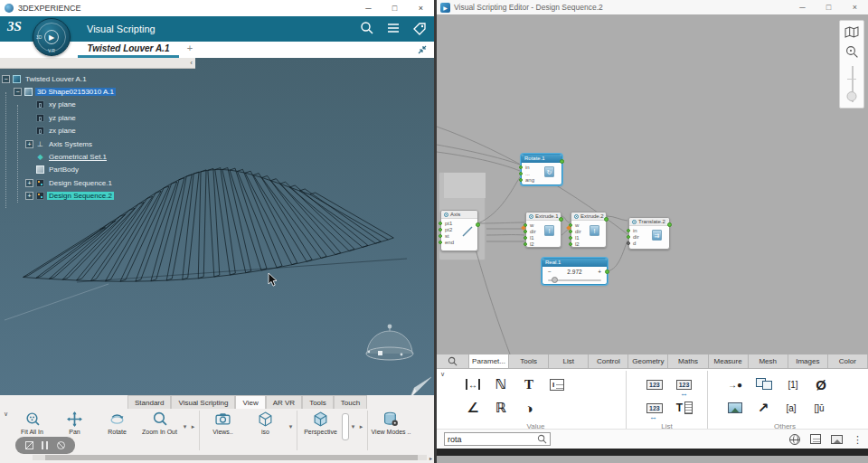 This screenshot has width=868, height=463. What do you see at coordinates (764, 384) in the screenshot?
I see `duplicate-icon` at bounding box center [764, 384].